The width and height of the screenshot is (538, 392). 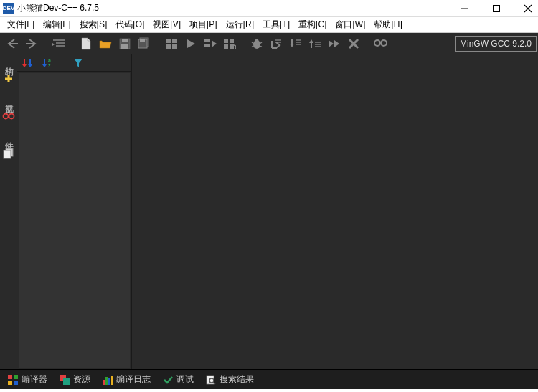 I want to click on sort-alpha-button: az, so click(x=48, y=63).